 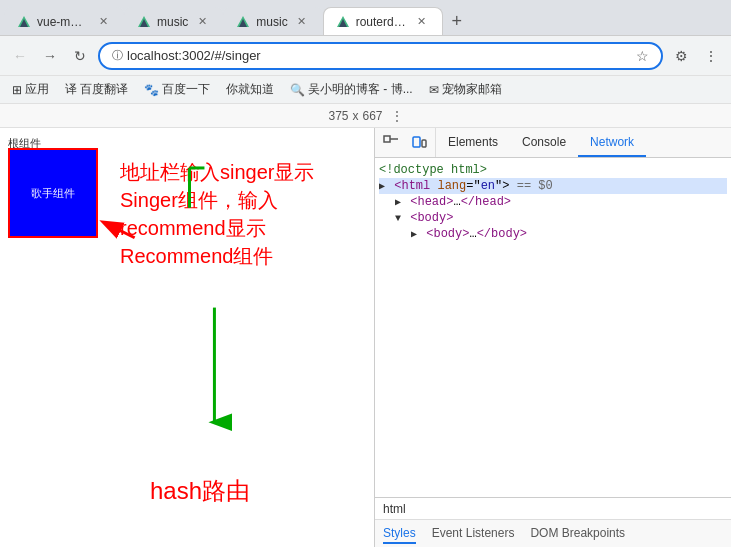 What do you see at coordinates (177, 90) in the screenshot?
I see `bookmark-baidu: 🐾 百度一下` at bounding box center [177, 90].